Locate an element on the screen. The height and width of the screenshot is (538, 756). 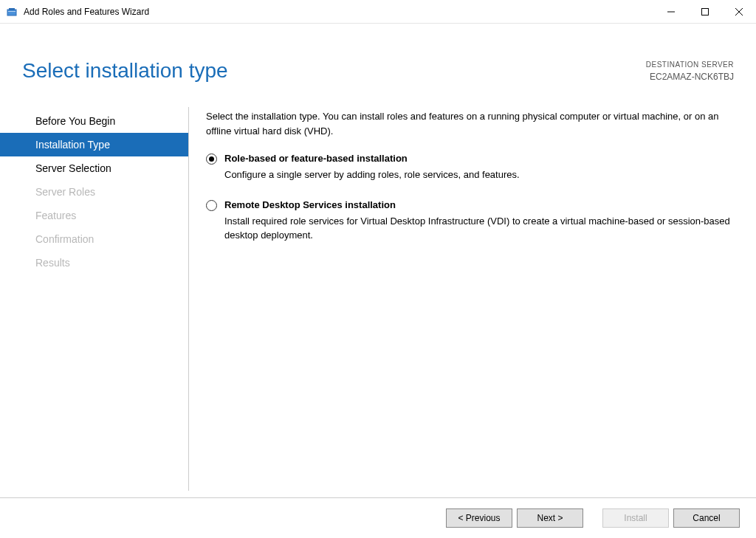
destination-server-label: DESTINATION SERVER is located at coordinates (690, 65).